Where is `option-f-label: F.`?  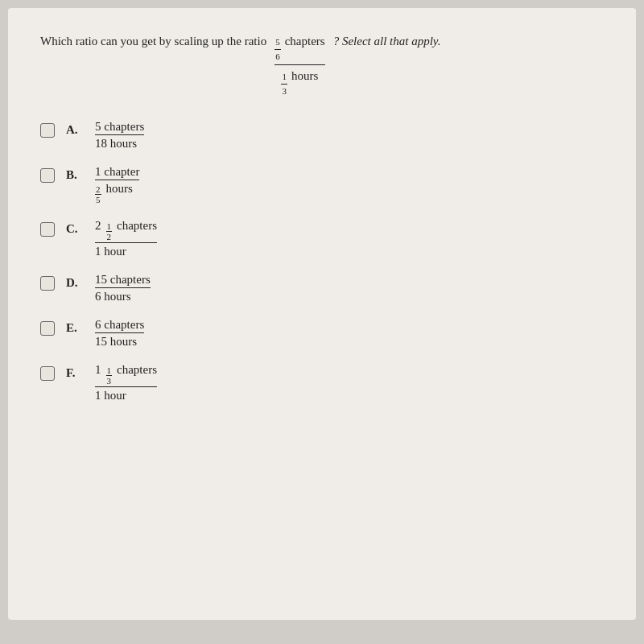
option-f-label: F. is located at coordinates (75, 374).